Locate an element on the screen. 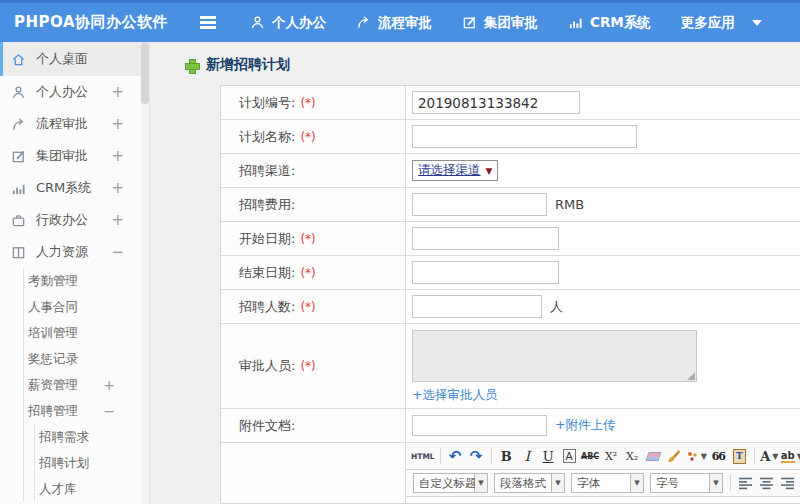 The height and width of the screenshot is (504, 800). resize-handle-icon is located at coordinates (691, 376).